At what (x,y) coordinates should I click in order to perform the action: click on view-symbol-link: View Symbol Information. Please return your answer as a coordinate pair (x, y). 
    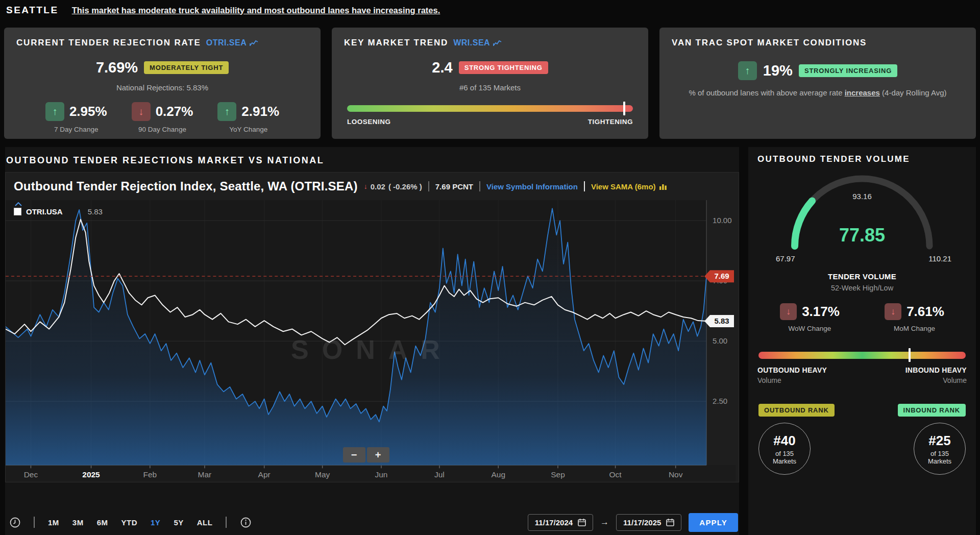
    Looking at the image, I should click on (532, 187).